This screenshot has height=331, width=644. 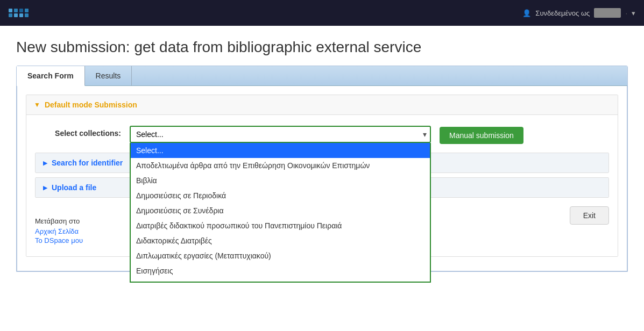 What do you see at coordinates (280, 241) in the screenshot?
I see `dropdown-item-6: Διδακτορικές Διατριβές` at bounding box center [280, 241].